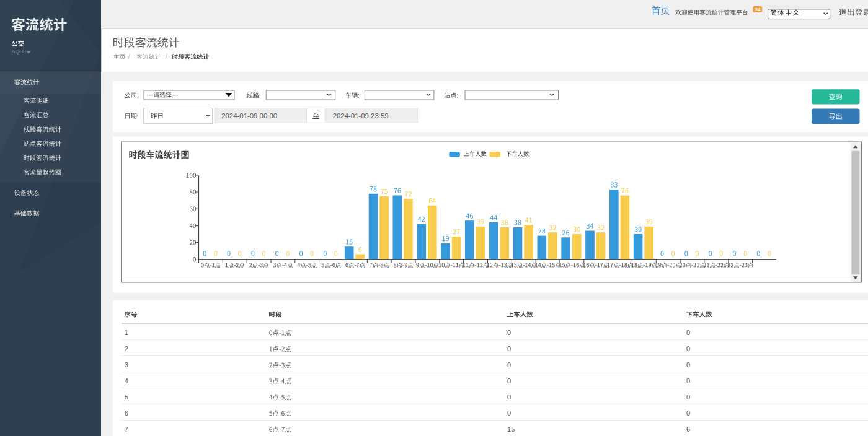 Image resolution: width=868 pixels, height=436 pixels. What do you see at coordinates (126, 365) in the screenshot?
I see `svg-text: 3` at bounding box center [126, 365].